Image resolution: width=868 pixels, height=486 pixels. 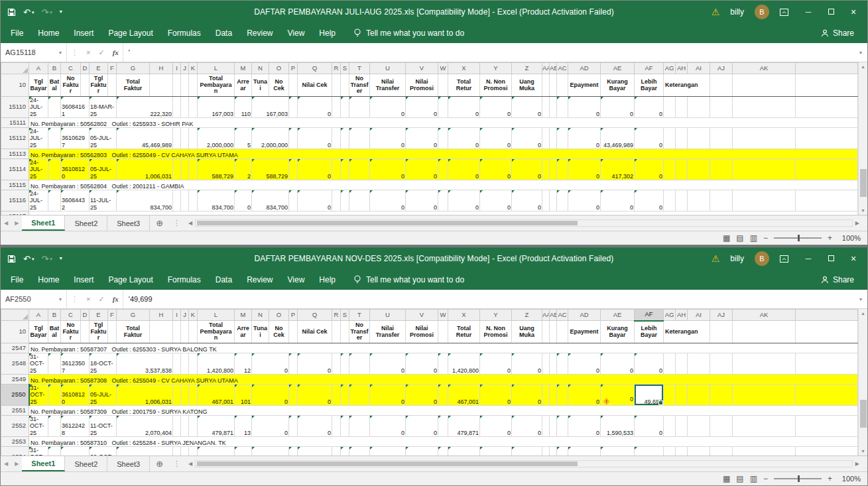 What do you see at coordinates (38, 170) in the screenshot?
I see `cell-A15114: 24-JUL-25` at bounding box center [38, 170].